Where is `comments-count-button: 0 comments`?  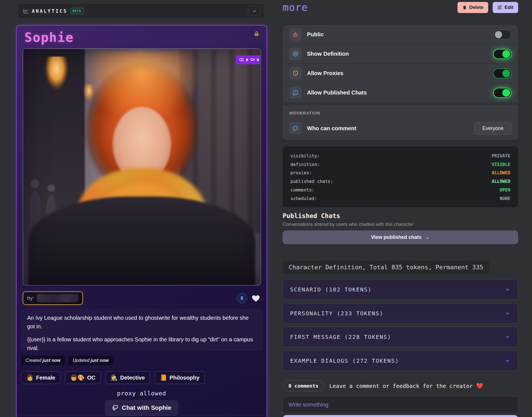 comments-count-button: 0 comments is located at coordinates (303, 386).